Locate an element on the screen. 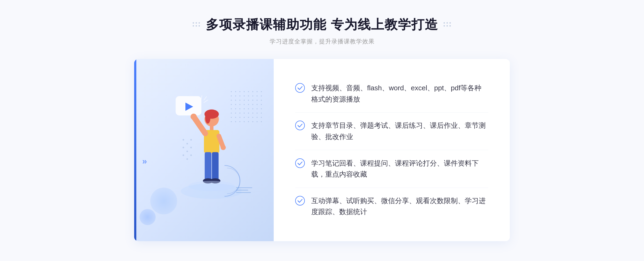 This screenshot has width=644, height=261. person-illustration is located at coordinates (204, 150).